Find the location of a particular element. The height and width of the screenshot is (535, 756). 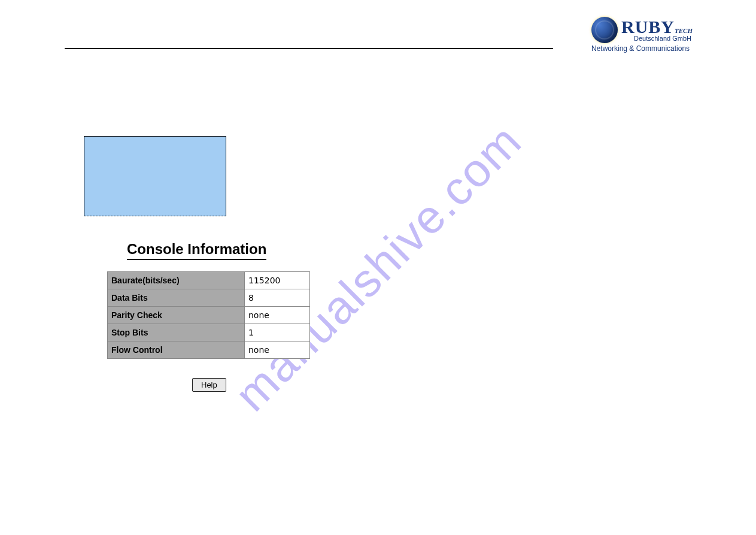

row-value: 115200 is located at coordinates (278, 280).